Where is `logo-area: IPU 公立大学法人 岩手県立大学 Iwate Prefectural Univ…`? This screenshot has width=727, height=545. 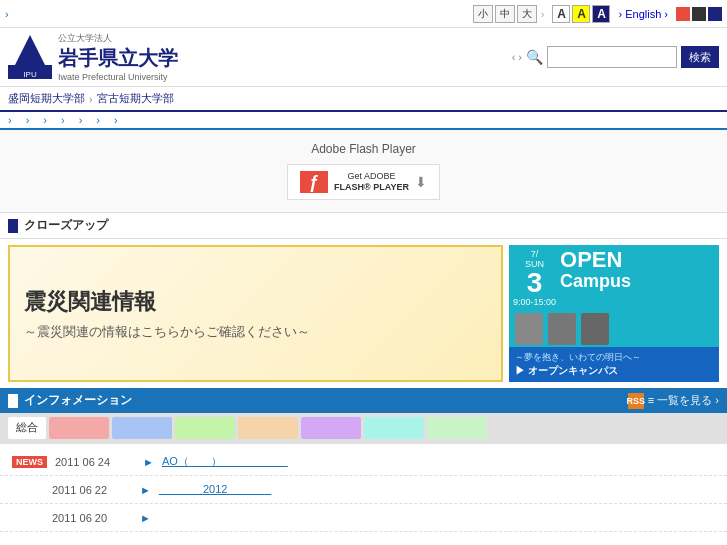
logo-area: IPU 公立大学法人 岩手県立大学 Iwate Prefectural Univ… is located at coordinates (93, 57).